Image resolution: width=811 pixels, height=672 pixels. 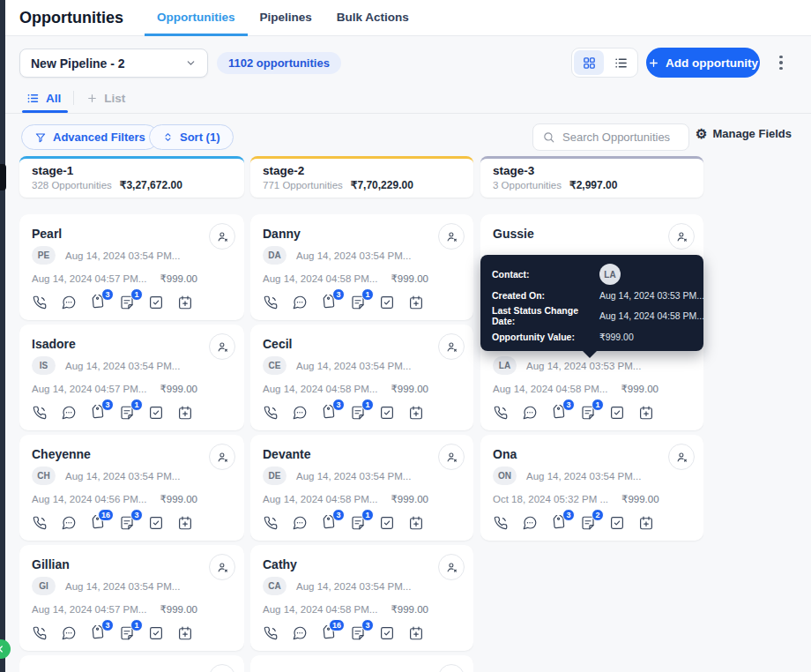 What do you see at coordinates (106, 99) in the screenshot?
I see `add-list-tab: List` at bounding box center [106, 99].